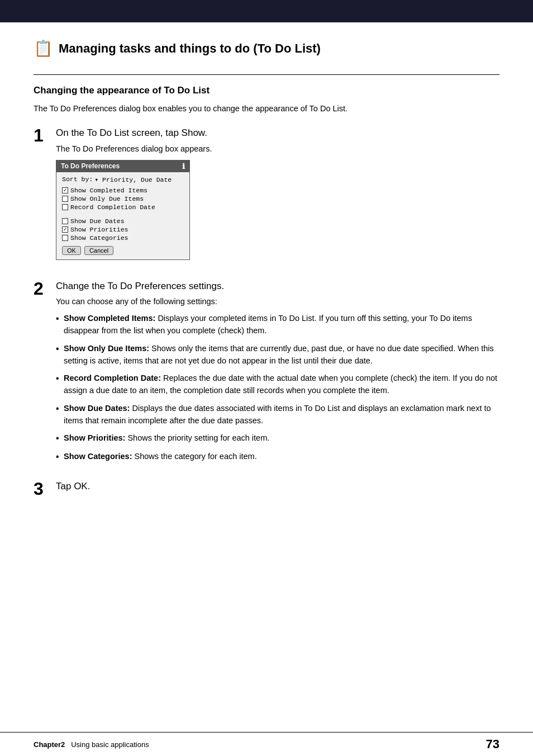 The width and height of the screenshot is (533, 756). I want to click on checkbox-show-completed: ✓ Show Completed Items, so click(123, 190).